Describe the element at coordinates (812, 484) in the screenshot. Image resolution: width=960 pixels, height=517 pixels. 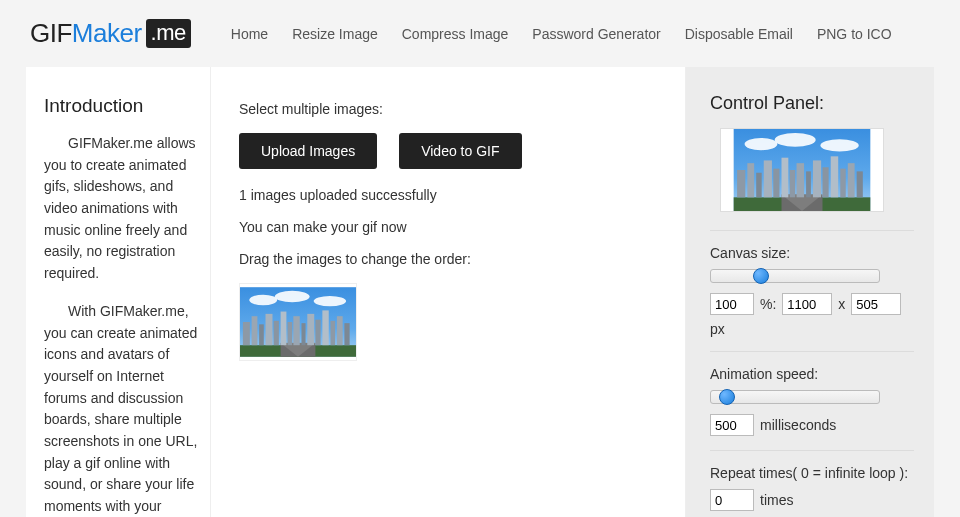
I see `repeat-times-group: Repeat times( 0 = infinite loop ): times` at that location.